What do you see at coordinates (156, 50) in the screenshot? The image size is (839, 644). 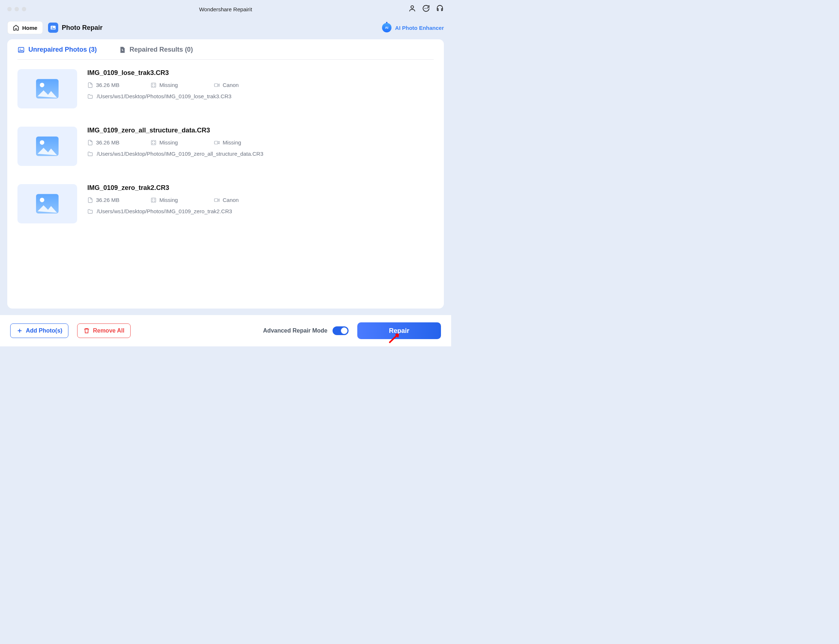 I see `tab-repaired: Repaired Results (0)` at bounding box center [156, 50].